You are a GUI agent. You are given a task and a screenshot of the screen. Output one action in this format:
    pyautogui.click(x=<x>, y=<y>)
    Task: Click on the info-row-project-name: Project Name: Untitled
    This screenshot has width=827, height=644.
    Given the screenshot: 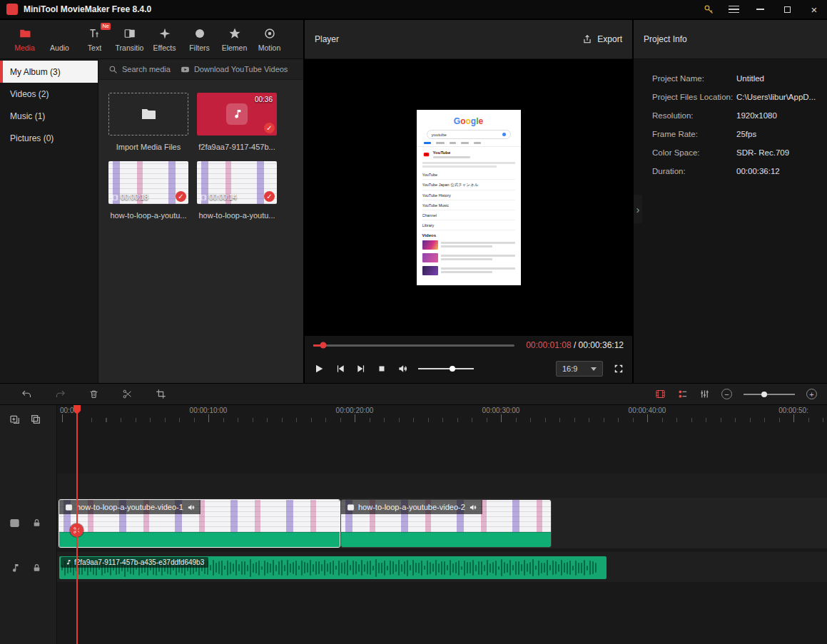 What is the action you would take?
    pyautogui.click(x=731, y=78)
    